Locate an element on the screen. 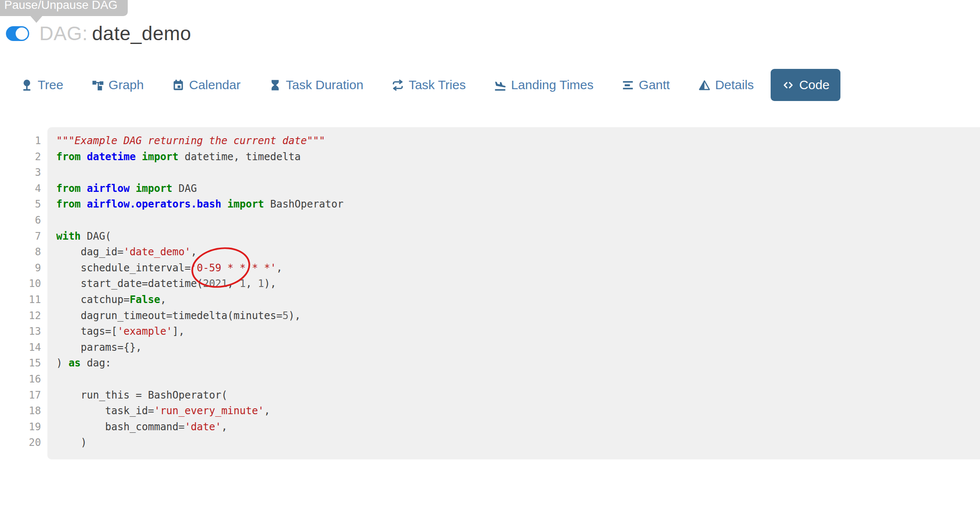 This screenshot has height=519, width=980. code-line-1: """Example DAG returning the current dat… is located at coordinates (513, 141).